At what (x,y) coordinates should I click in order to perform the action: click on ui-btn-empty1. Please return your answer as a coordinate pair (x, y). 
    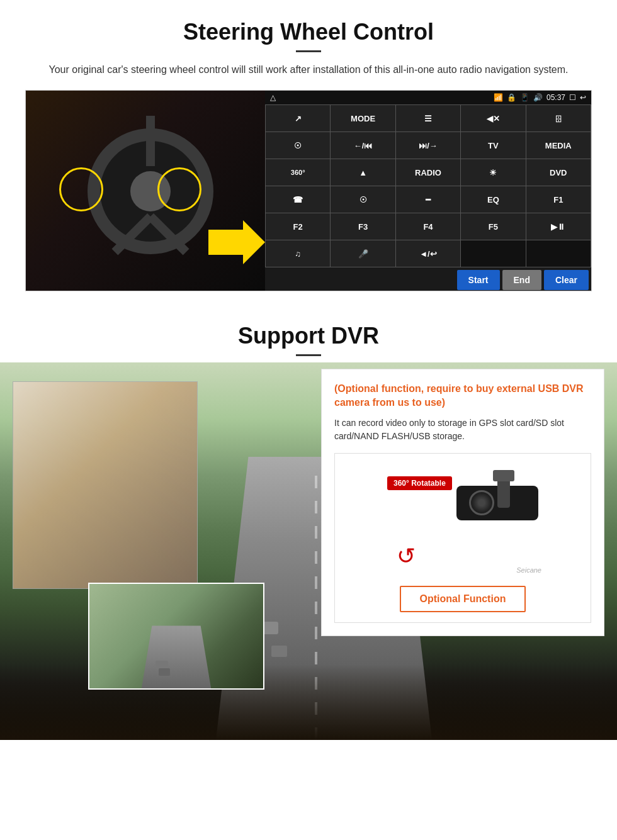
    Looking at the image, I should click on (493, 254).